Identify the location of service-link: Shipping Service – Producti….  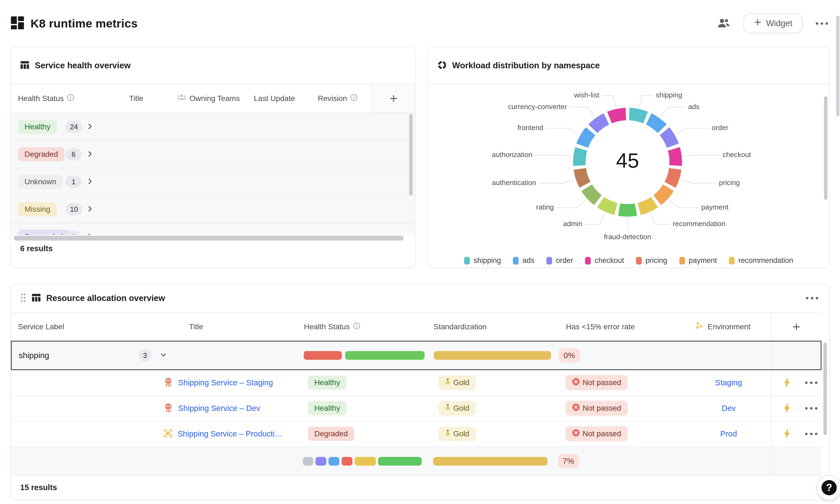
(230, 434).